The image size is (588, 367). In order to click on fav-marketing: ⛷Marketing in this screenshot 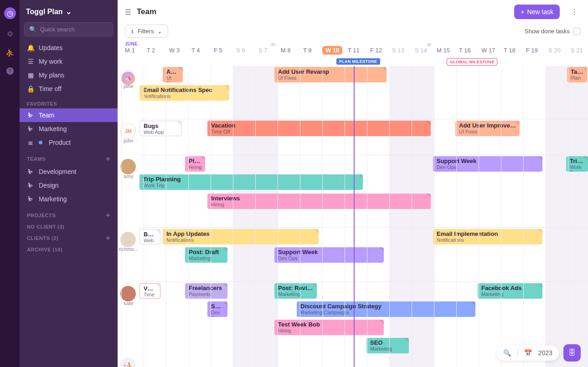, I will do `click(68, 129)`.